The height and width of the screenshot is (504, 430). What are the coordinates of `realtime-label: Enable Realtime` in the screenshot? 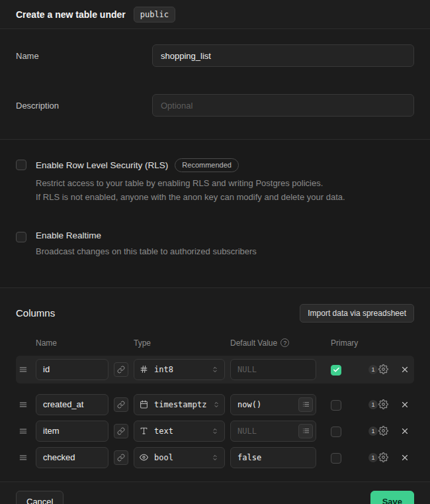 It's located at (69, 236).